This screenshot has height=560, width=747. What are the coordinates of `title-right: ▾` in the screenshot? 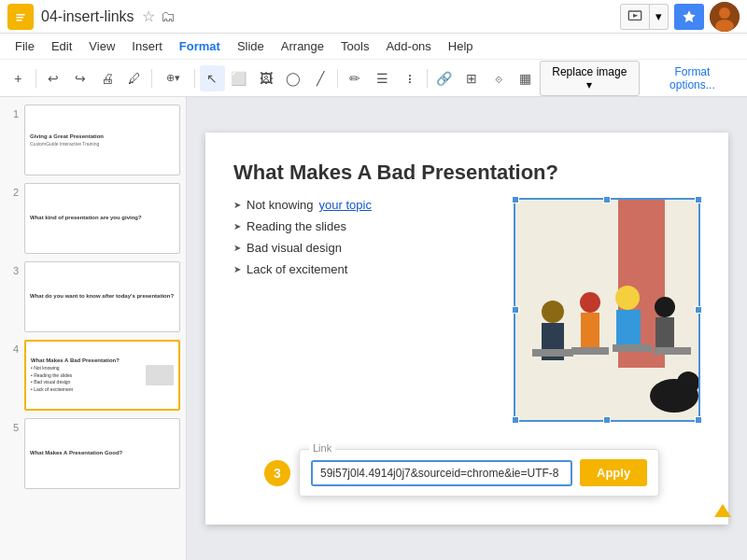 It's located at (680, 17).